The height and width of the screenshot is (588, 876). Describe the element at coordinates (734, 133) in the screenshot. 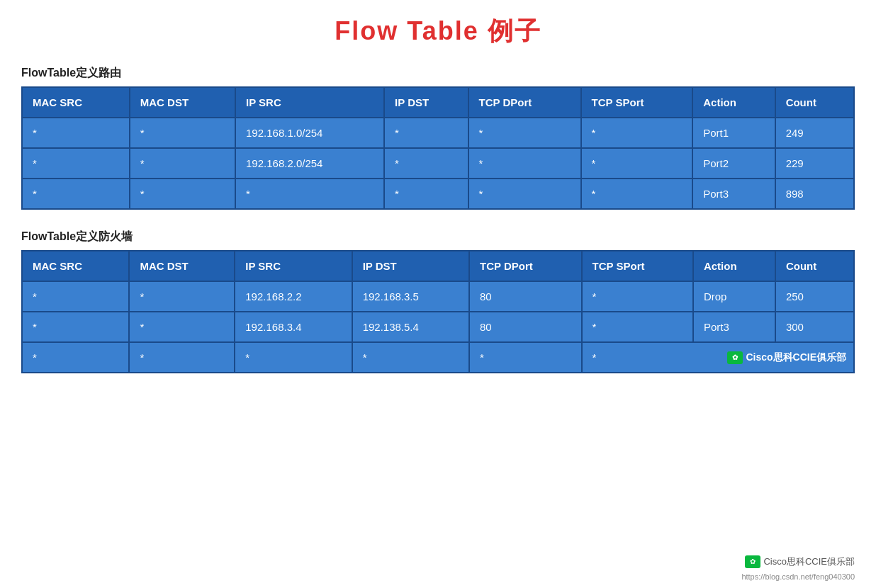

I see `table-cell: Port1` at that location.